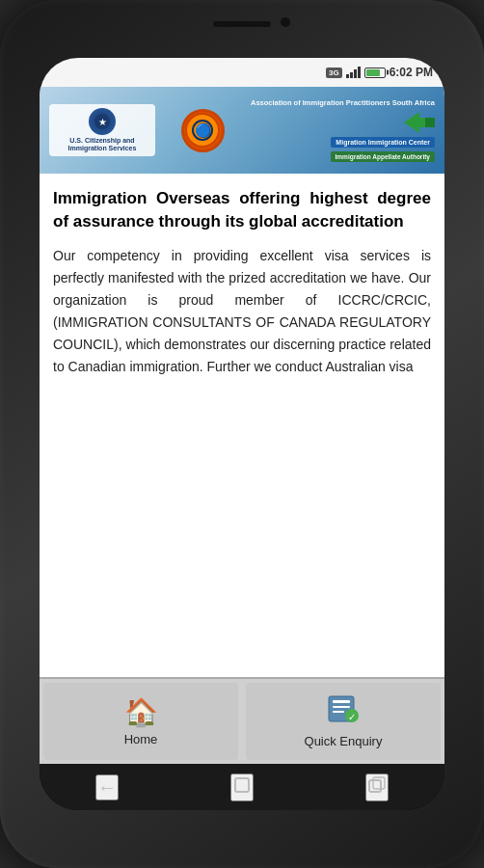 Image resolution: width=484 pixels, height=868 pixels. Describe the element at coordinates (383, 156) in the screenshot. I see `appellate-authority-label: Immigration Appellate Authority` at that location.